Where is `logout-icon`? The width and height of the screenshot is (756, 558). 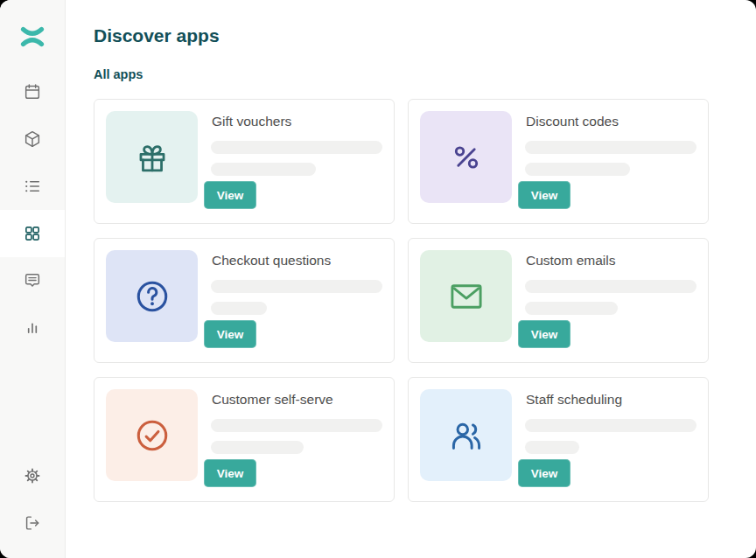 logout-icon is located at coordinates (32, 523).